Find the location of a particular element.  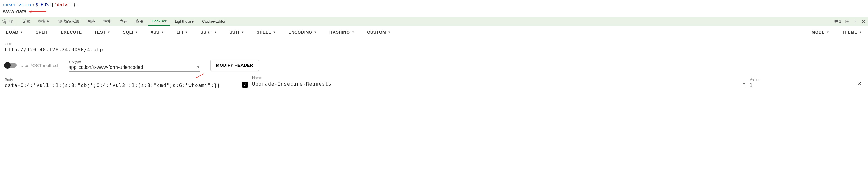

post-toggle-label: Use POST method is located at coordinates (39, 65).